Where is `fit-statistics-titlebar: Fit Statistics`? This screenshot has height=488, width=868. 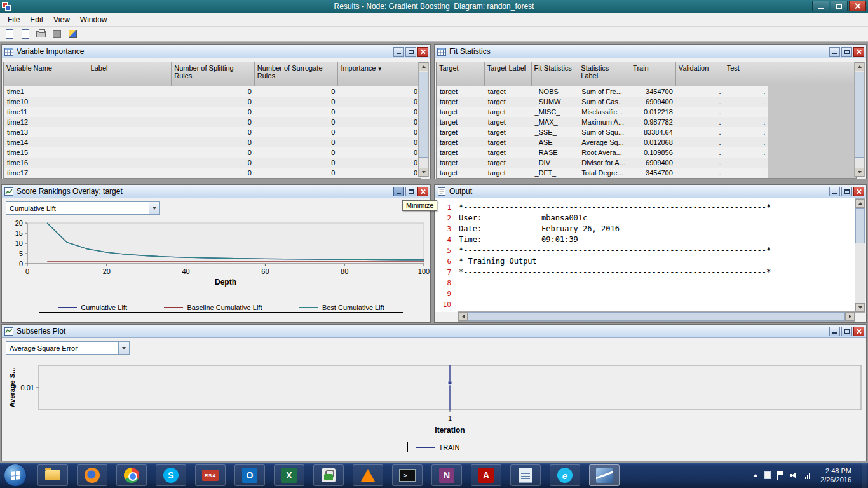
fit-statistics-titlebar: Fit Statistics is located at coordinates (651, 52).